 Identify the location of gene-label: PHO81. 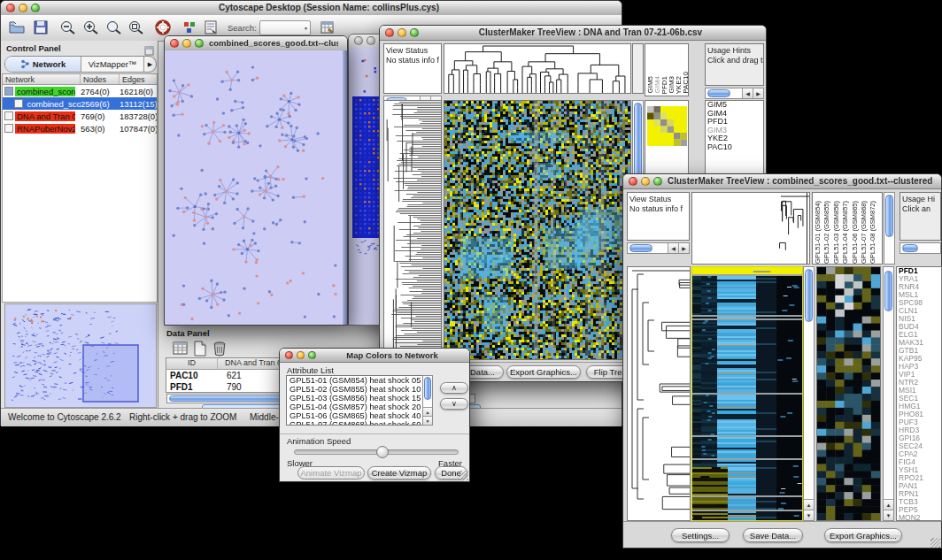
(919, 414).